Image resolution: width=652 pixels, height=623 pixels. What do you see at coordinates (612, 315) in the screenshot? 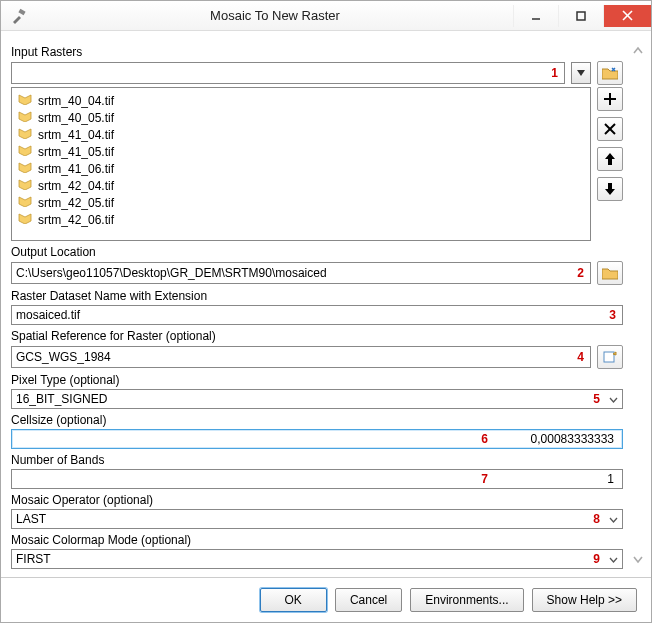
I see `marker-3: 3` at bounding box center [612, 315].